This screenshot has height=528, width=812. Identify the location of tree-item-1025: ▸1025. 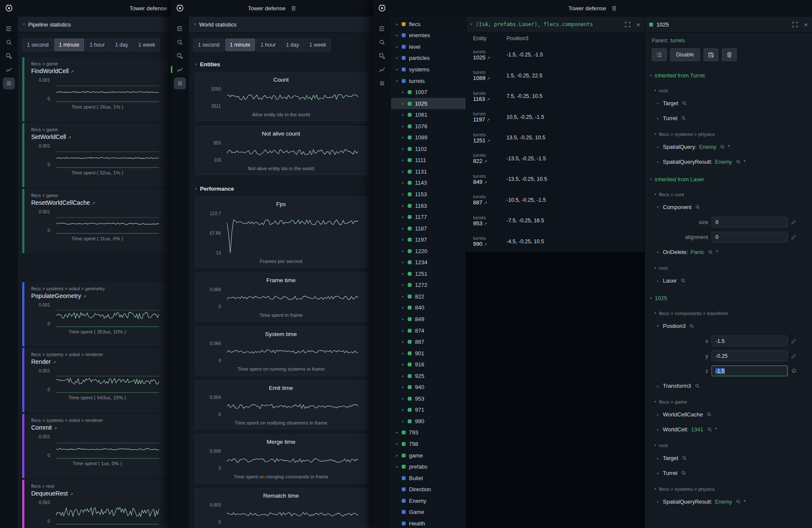
(428, 103).